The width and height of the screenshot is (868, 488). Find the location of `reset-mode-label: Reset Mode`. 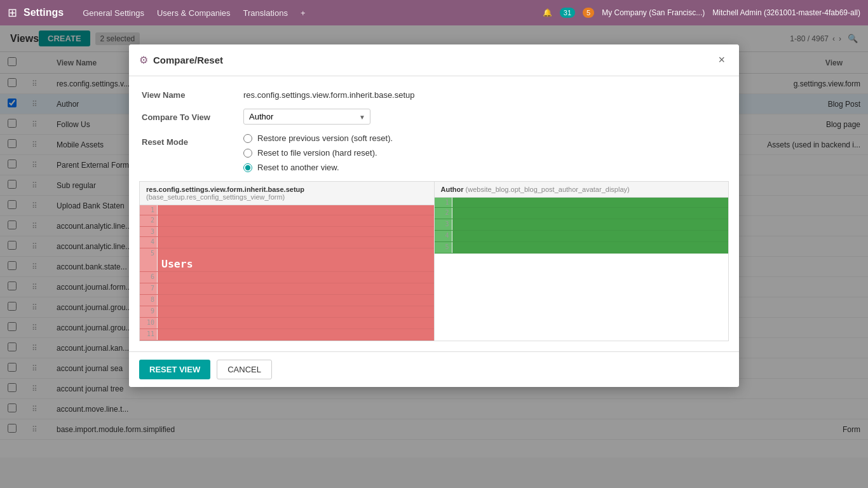

reset-mode-label: Reset Mode is located at coordinates (193, 140).